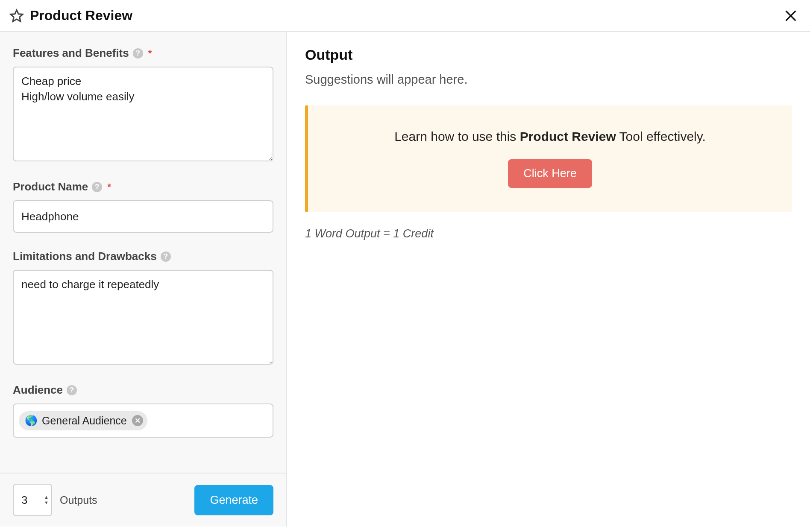  What do you see at coordinates (143, 411) in the screenshot?
I see `field-audience: Audience ? 🌎 General Audience ✕` at bounding box center [143, 411].